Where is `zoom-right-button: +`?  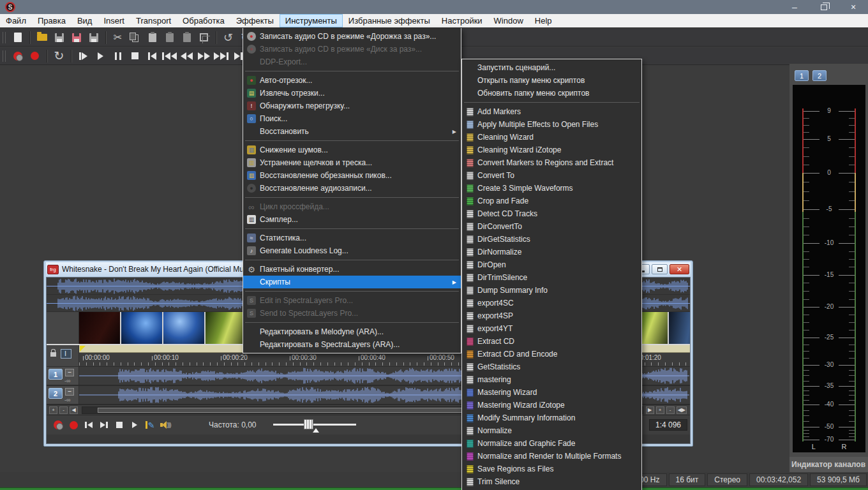
zoom-right-button: + is located at coordinates (660, 410).